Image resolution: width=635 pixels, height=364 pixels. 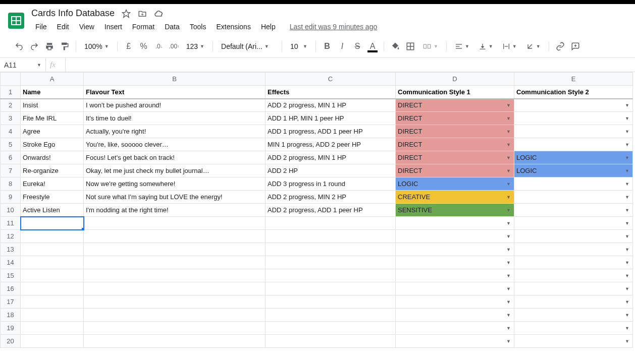 What do you see at coordinates (11, 79) in the screenshot?
I see `select-all-corner` at bounding box center [11, 79].